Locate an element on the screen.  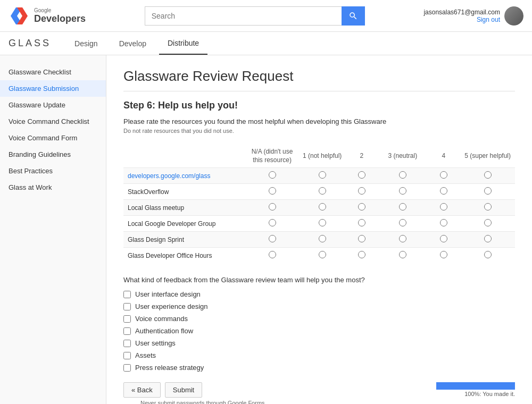
feedback-item-press-release: Press release strategy is located at coordinates (319, 368).